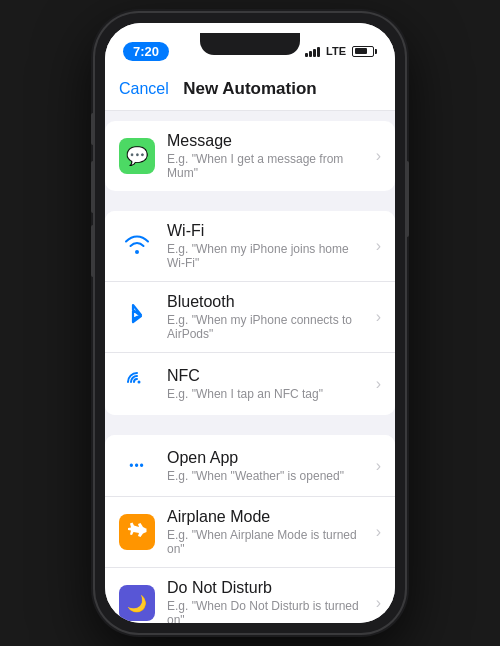  I want to click on wifi-icon, so click(137, 246).